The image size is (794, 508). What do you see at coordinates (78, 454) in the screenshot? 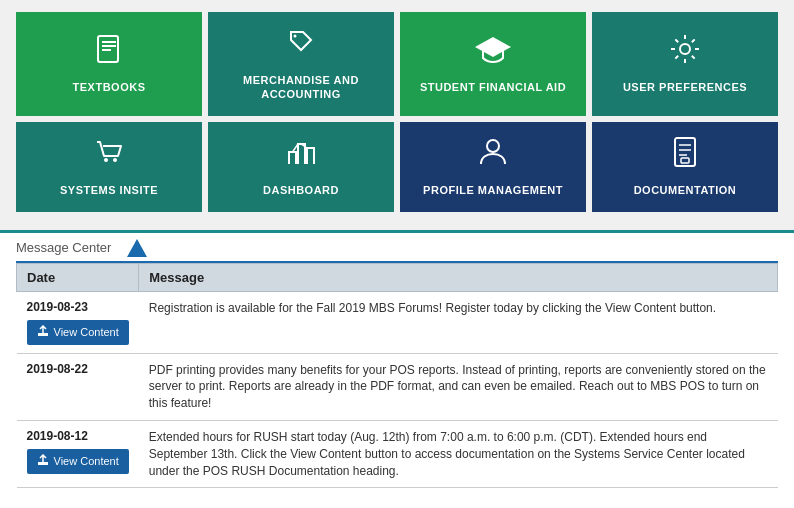
I see `date-cell: 2019-08-12View Content` at bounding box center [78, 454].